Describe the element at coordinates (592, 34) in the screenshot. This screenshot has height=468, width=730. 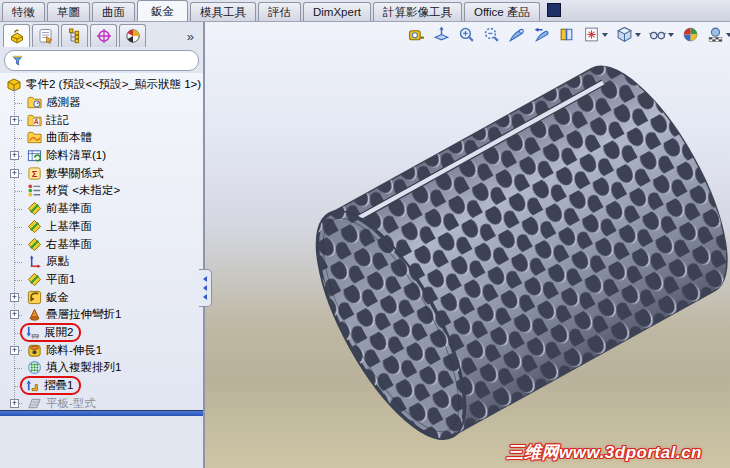
I see `view-orientation-icon` at that location.